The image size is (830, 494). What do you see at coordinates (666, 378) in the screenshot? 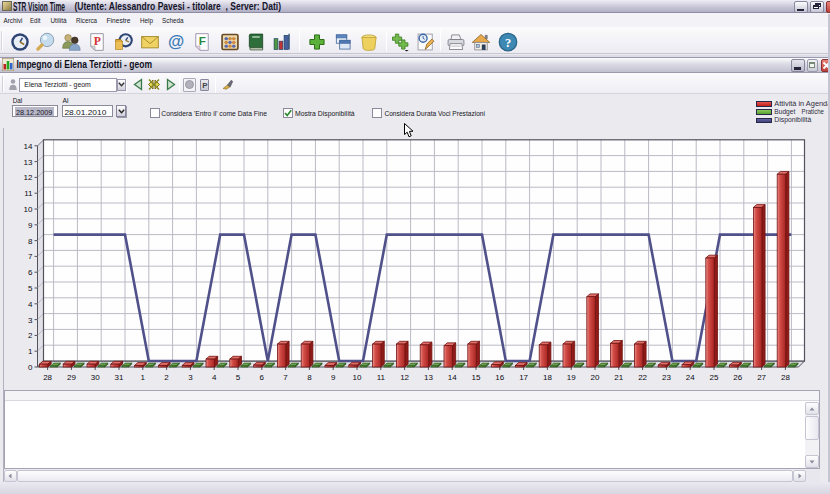
I see `svg-text: 23` at bounding box center [666, 378].